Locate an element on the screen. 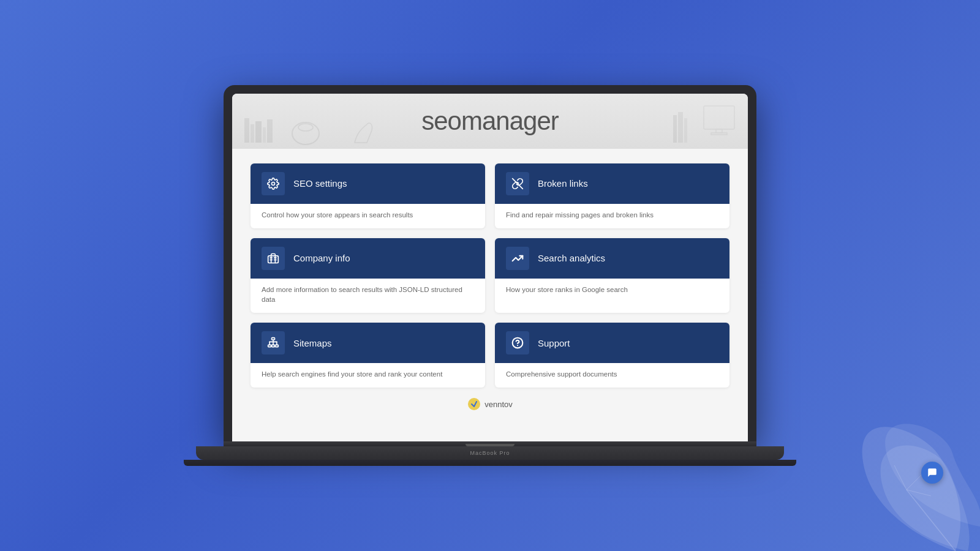  analytics-icon is located at coordinates (518, 258).